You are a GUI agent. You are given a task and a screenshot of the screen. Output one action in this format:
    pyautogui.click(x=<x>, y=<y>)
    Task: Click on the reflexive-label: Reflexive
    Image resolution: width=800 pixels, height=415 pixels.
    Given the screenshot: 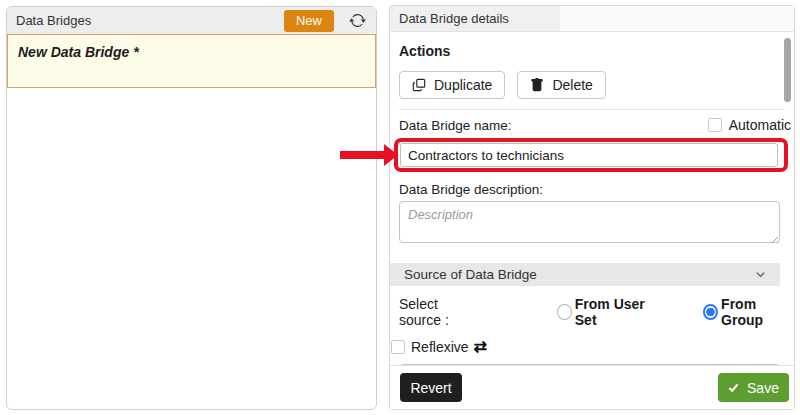 What is the action you would take?
    pyautogui.click(x=440, y=347)
    